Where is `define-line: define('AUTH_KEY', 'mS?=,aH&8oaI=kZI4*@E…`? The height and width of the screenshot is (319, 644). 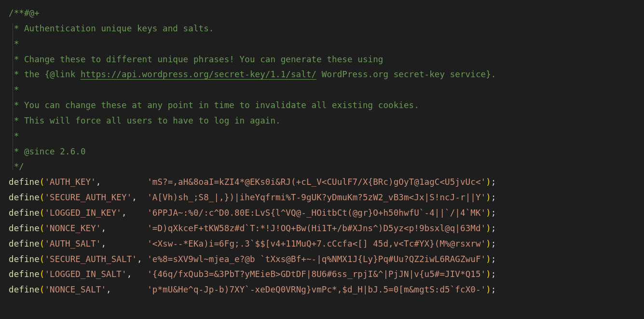
define-line: define('AUTH_KEY', 'mS?=,aH&8oaI=kZI4*@E… is located at coordinates (252, 182).